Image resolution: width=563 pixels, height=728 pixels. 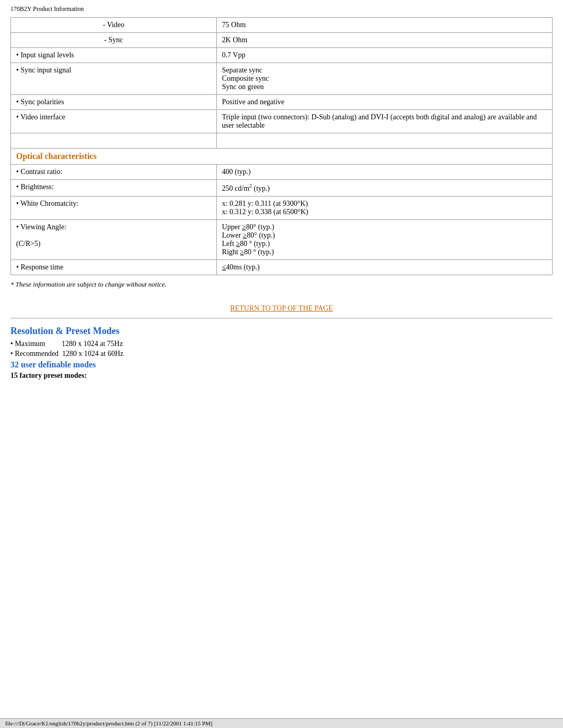 What do you see at coordinates (114, 207) in the screenshot?
I see `cell-chroma-label: • White Chromatcity:` at bounding box center [114, 207].